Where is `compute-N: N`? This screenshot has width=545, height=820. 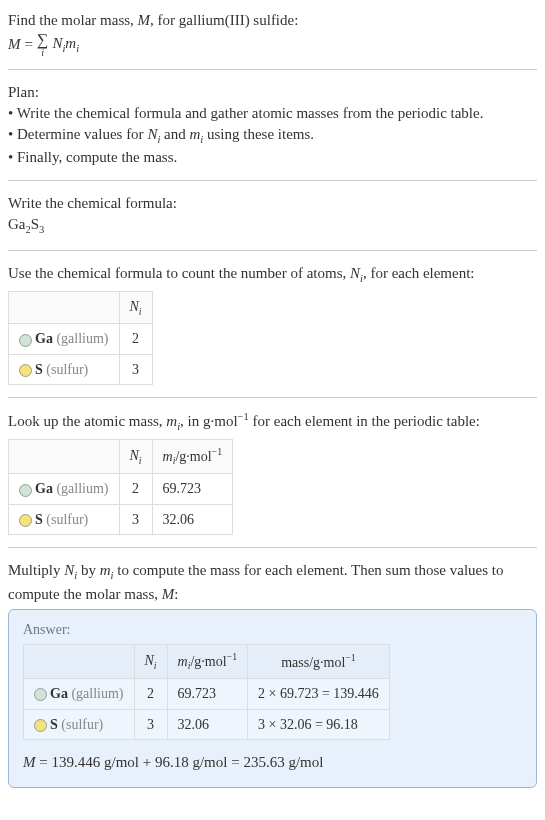
compute-N: N is located at coordinates (69, 570).